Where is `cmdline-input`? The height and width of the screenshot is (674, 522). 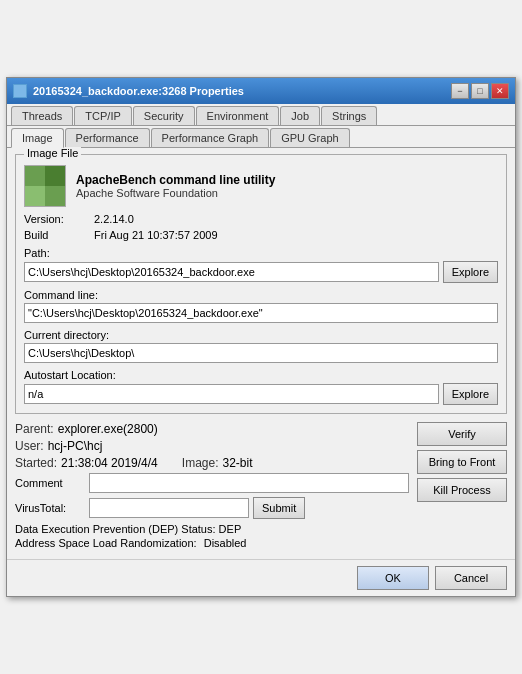
cmdline-input is located at coordinates (261, 313).